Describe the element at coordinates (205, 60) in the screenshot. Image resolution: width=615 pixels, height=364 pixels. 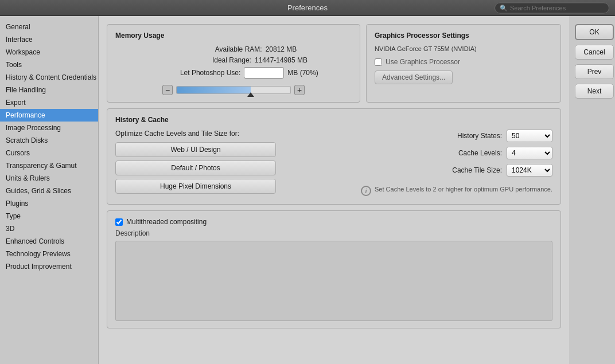
I see `ideal-range-label: Ideal Range:` at that location.